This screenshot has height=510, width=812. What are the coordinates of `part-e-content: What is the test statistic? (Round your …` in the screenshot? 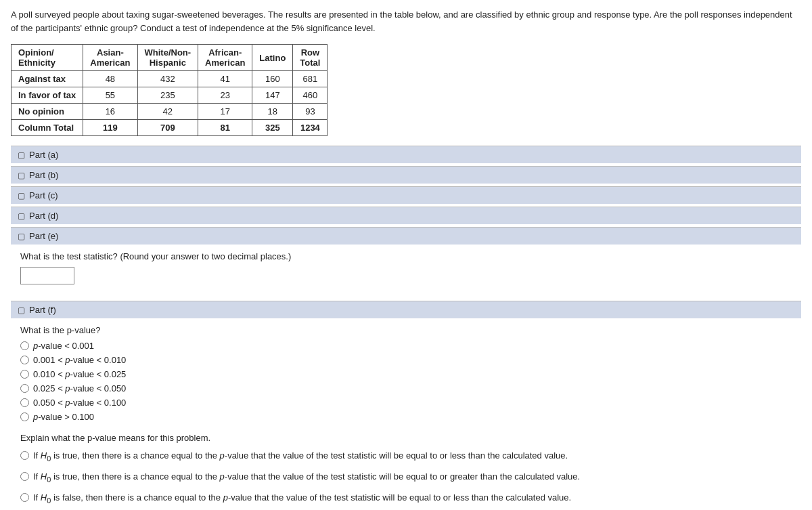 It's located at (406, 271).